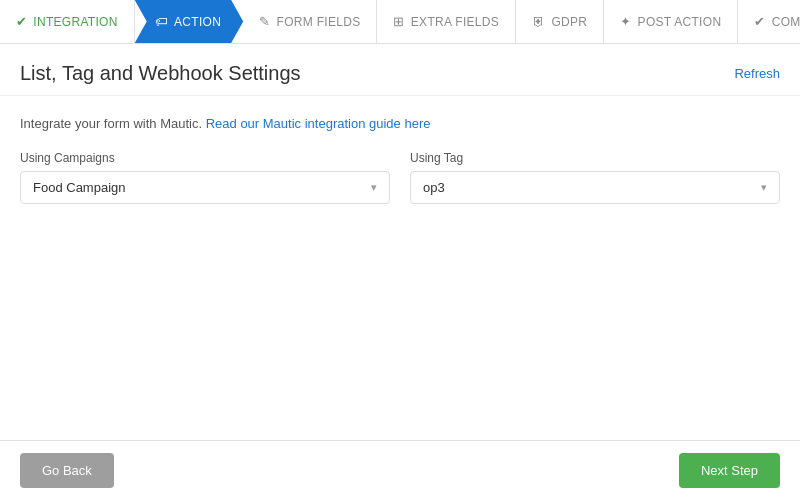 Image resolution: width=800 pixels, height=500 pixels. I want to click on nav-item-post-action: ✦ POST ACTION, so click(671, 22).